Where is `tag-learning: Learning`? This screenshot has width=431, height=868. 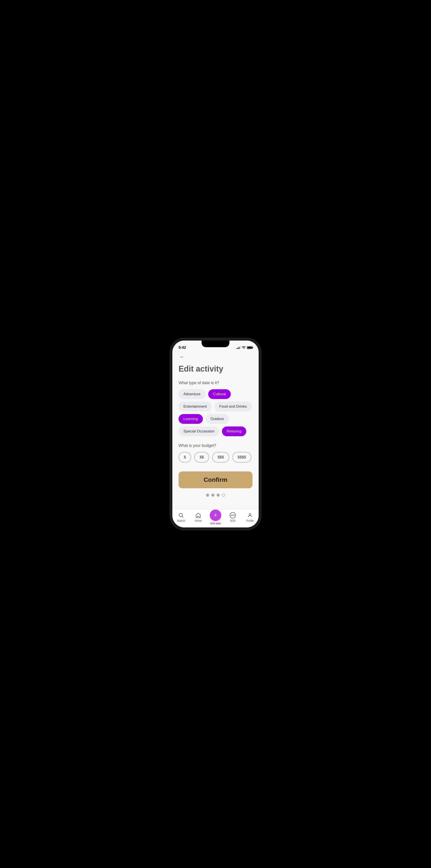
tag-learning: Learning is located at coordinates (191, 419).